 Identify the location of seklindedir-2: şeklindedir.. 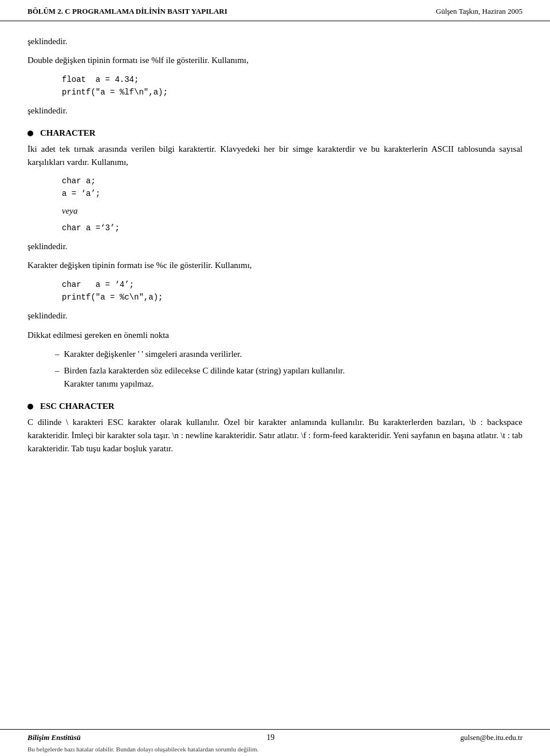
(275, 246).